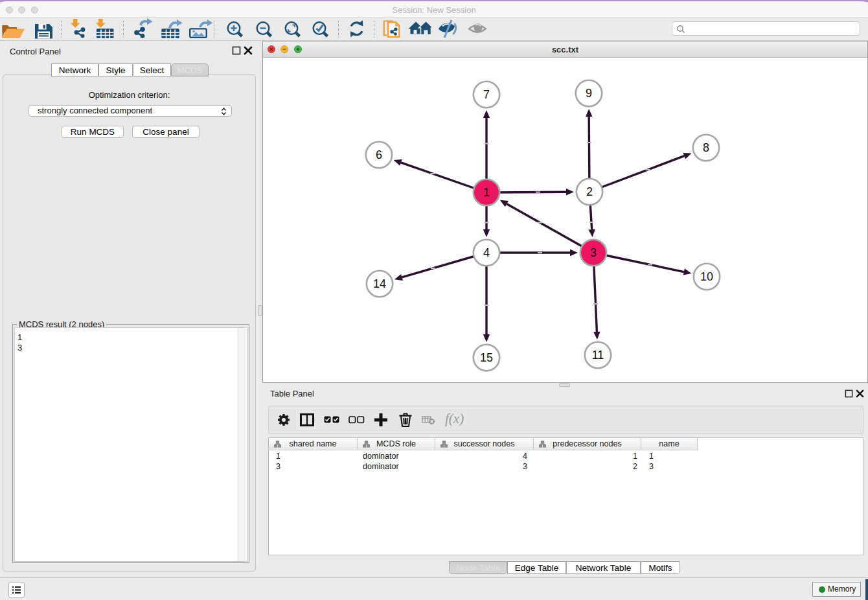 The height and width of the screenshot is (600, 868). What do you see at coordinates (589, 192) in the screenshot?
I see `svg-text: 2` at bounding box center [589, 192].